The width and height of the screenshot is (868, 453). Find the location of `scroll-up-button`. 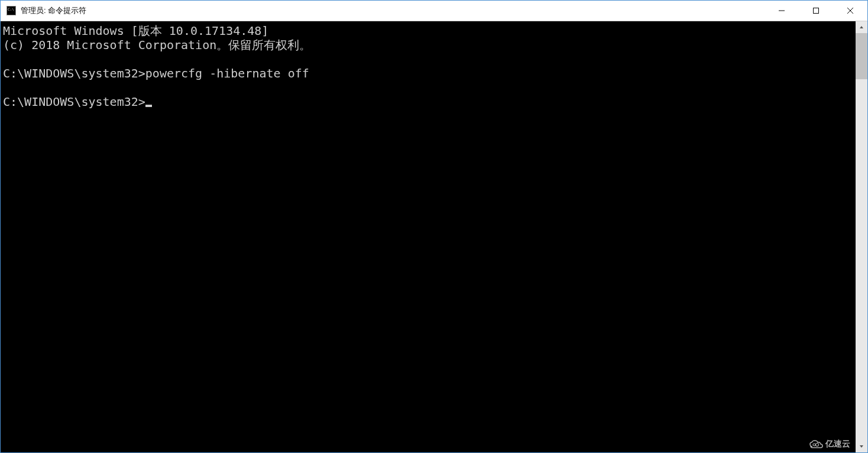

scroll-up-button is located at coordinates (861, 27).